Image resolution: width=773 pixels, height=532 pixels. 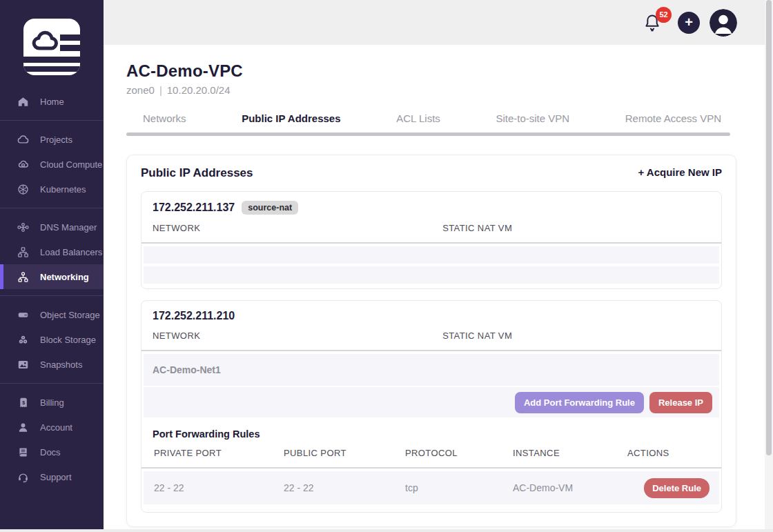 What do you see at coordinates (23, 453) in the screenshot?
I see `docs-icon` at bounding box center [23, 453].